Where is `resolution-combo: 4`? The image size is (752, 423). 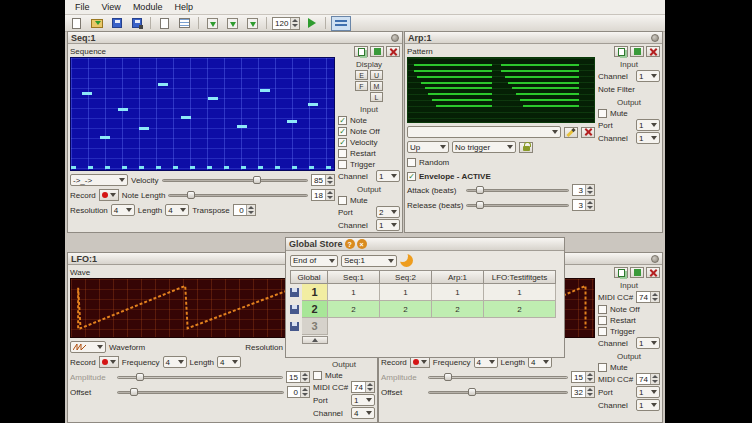
resolution-combo: 4 is located at coordinates (123, 210).